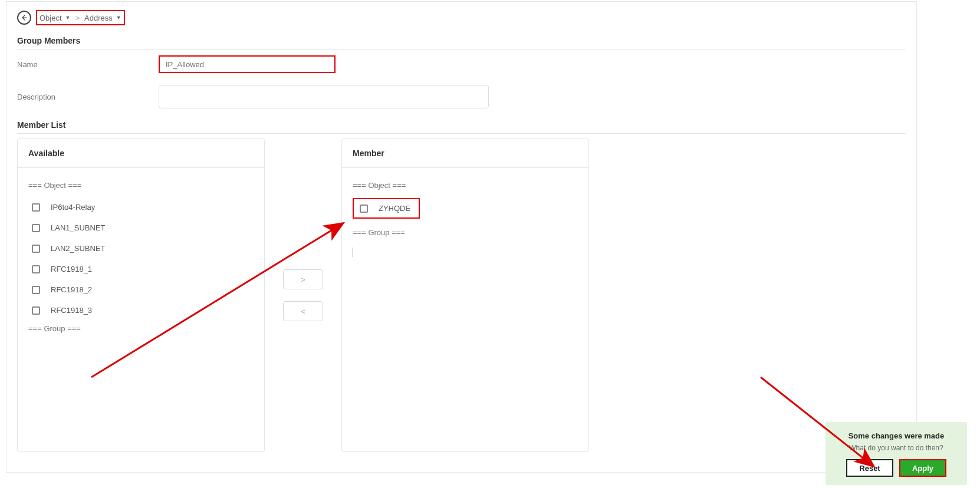 This screenshot has height=498, width=980. What do you see at coordinates (103, 18) in the screenshot?
I see `breadcrumb-address: Address ▼` at bounding box center [103, 18].